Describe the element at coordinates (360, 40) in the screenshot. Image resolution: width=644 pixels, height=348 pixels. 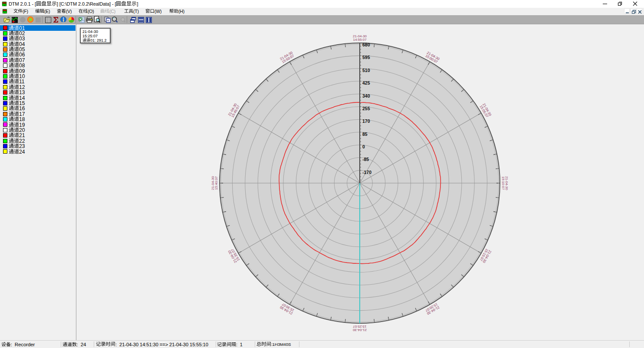
I see `svg-text: 14:55:07` at that location.